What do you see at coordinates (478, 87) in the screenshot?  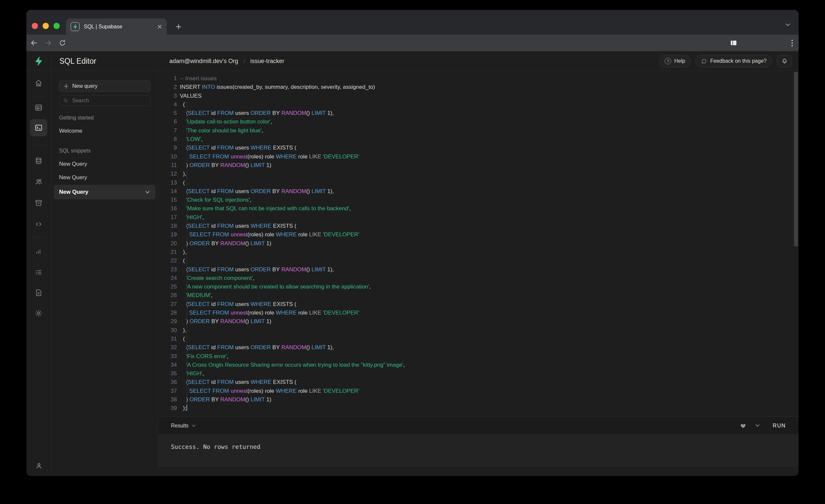 I see `code-line: 2INSERT INTO issues(created_by, summary,…` at bounding box center [478, 87].